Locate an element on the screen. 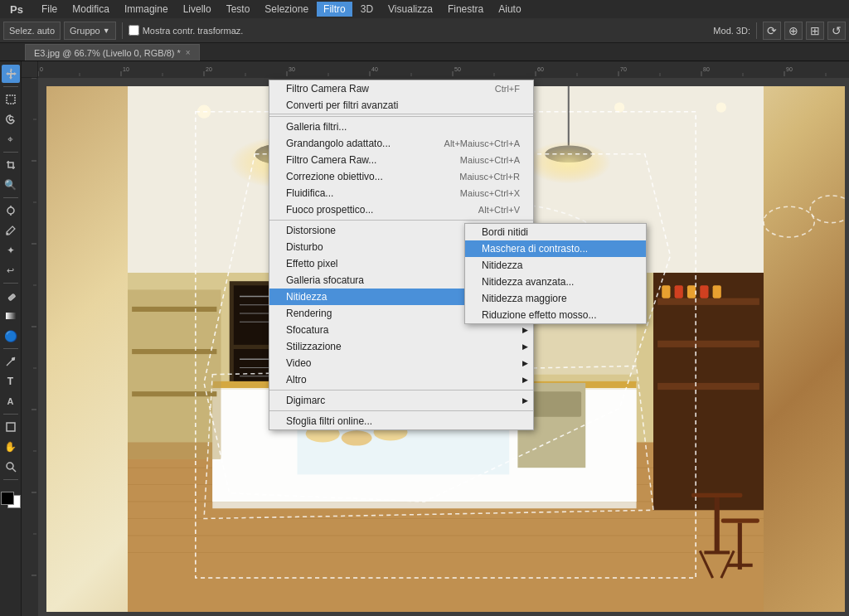 The image size is (849, 616). 3d-rotate-btn: ⟳ is located at coordinates (772, 31).